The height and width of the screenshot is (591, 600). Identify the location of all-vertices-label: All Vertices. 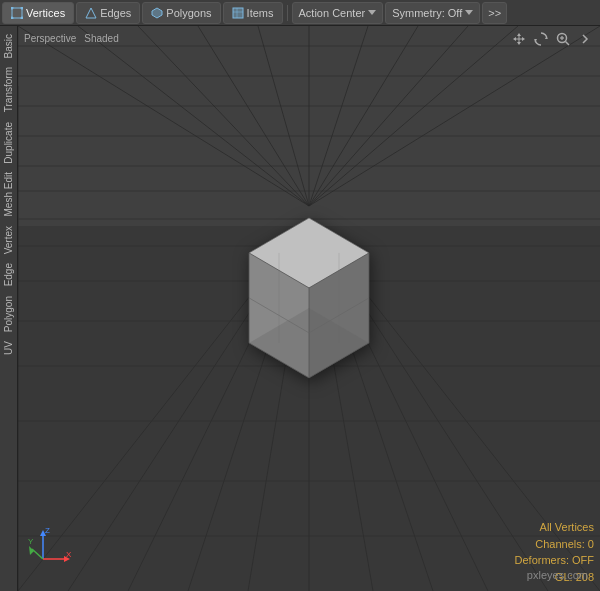
(554, 528).